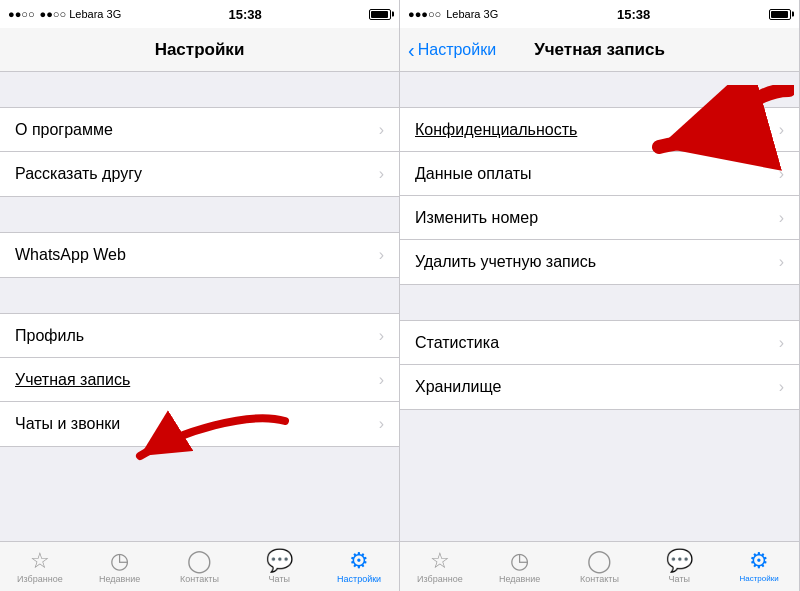  I want to click on chevron-account: ›, so click(382, 380).